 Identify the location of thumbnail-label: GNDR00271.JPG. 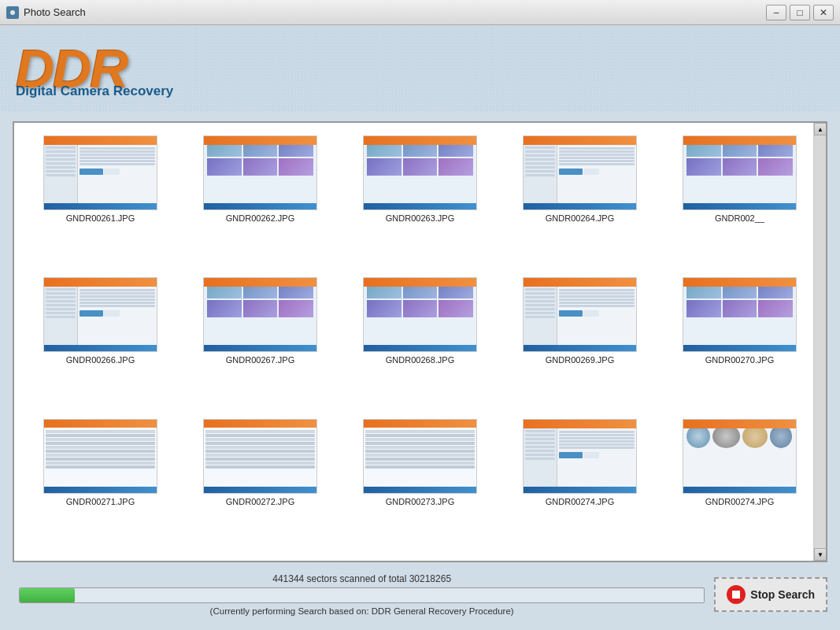
(101, 502).